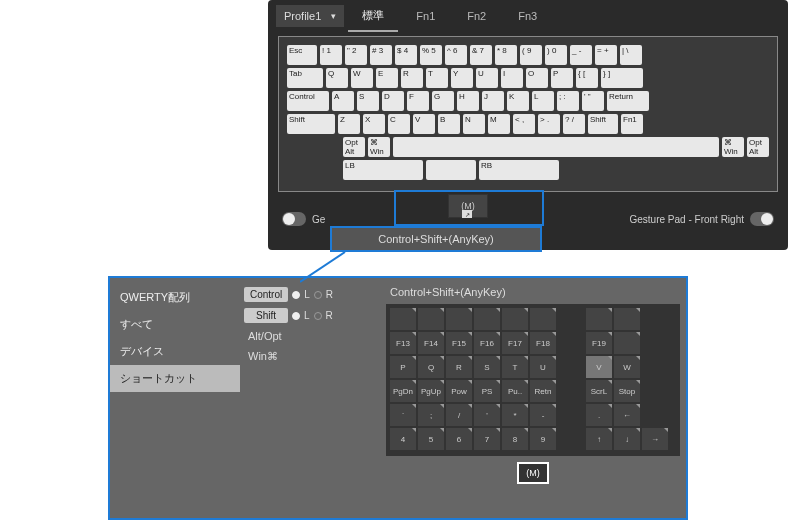  Describe the element at coordinates (556, 147) in the screenshot. I see `key-space` at that location.